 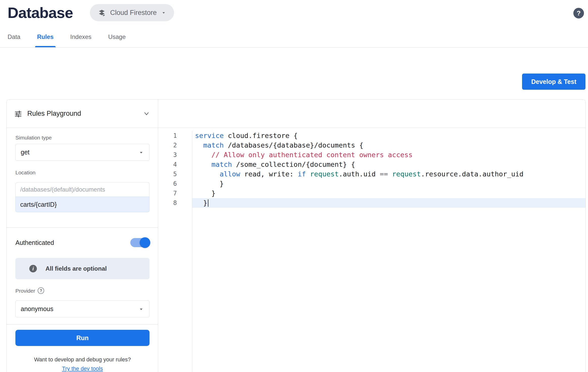 I want to click on simulation-type-select: get, so click(x=82, y=152).